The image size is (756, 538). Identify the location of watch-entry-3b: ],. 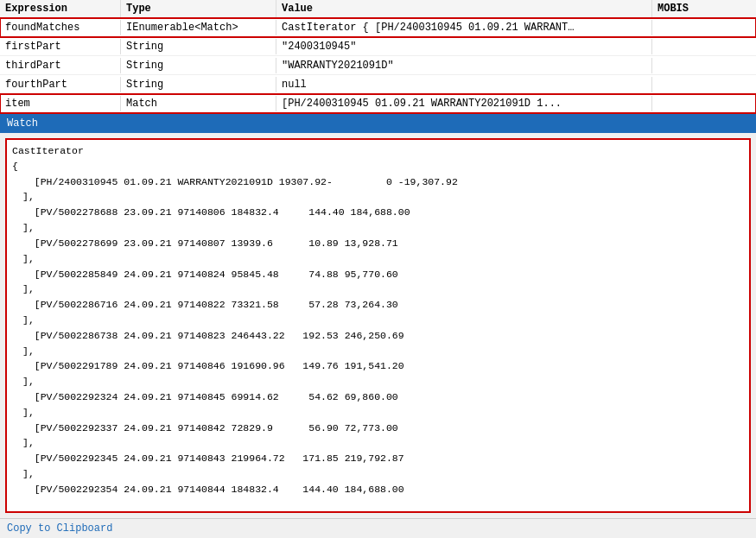
(378, 289).